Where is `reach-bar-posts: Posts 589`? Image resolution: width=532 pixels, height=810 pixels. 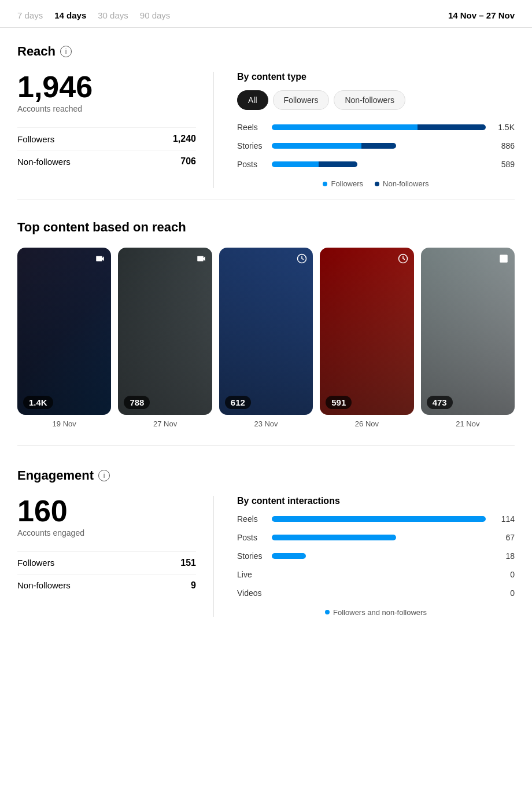 reach-bar-posts: Posts 589 is located at coordinates (376, 164).